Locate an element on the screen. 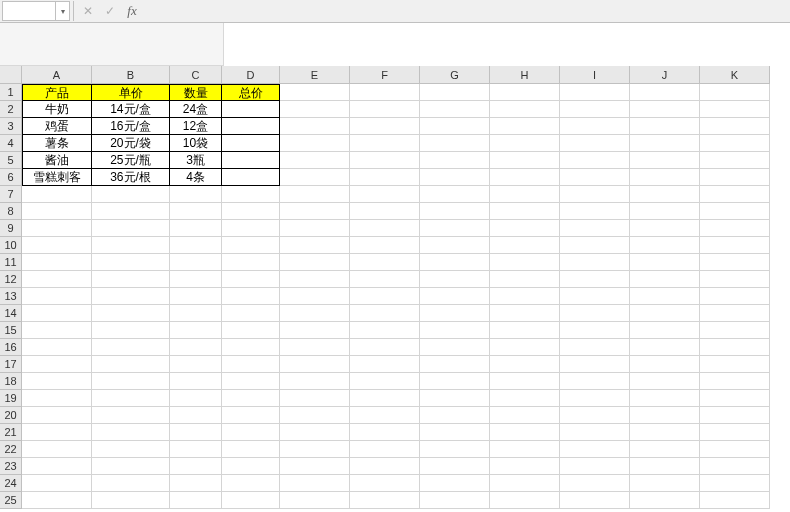 The image size is (790, 512). row-header: 9 is located at coordinates (11, 228).